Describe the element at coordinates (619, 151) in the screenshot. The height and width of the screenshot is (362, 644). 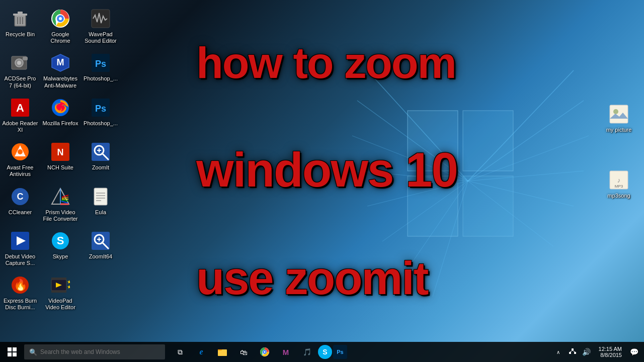
I see `right-icons-area: my picture ♪ MP3 mp3song` at that location.